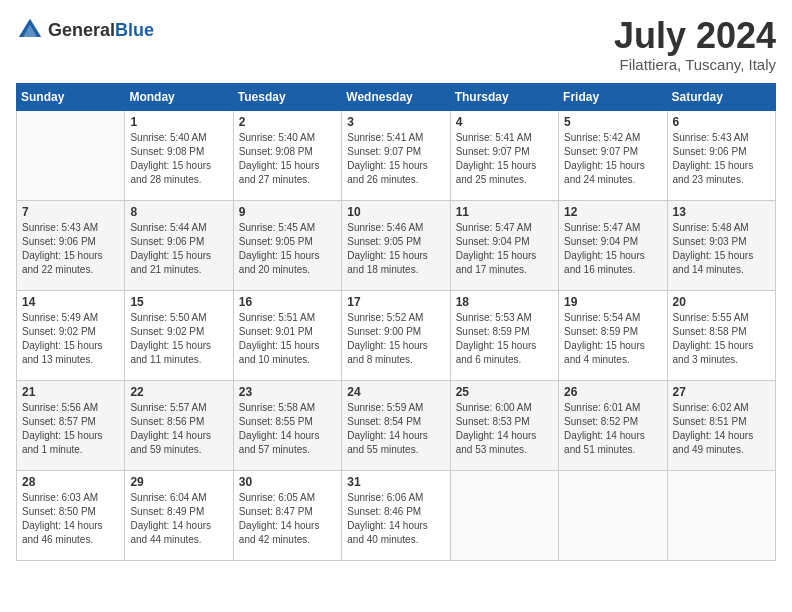 The image size is (792, 612). What do you see at coordinates (179, 245) in the screenshot?
I see `calendar-cell: 8Sunrise: 5:44 AM Sunset: 9:06 PM Daylig…` at bounding box center [179, 245].